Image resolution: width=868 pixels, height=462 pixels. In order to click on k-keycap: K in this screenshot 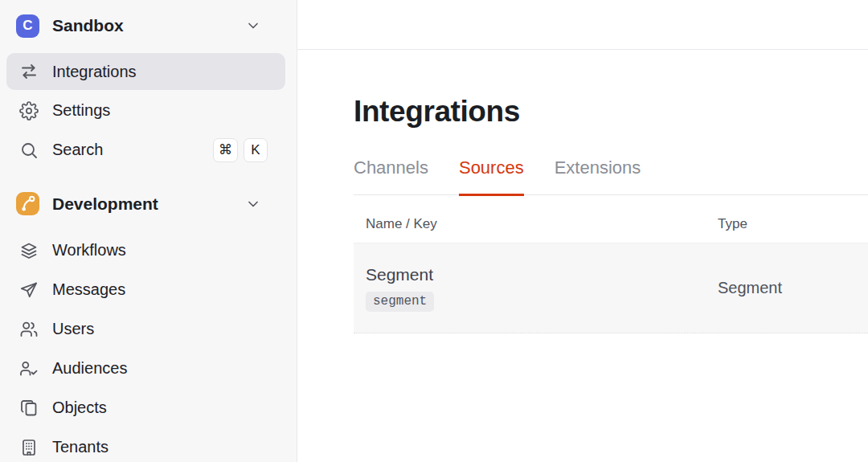, I will do `click(256, 150)`.